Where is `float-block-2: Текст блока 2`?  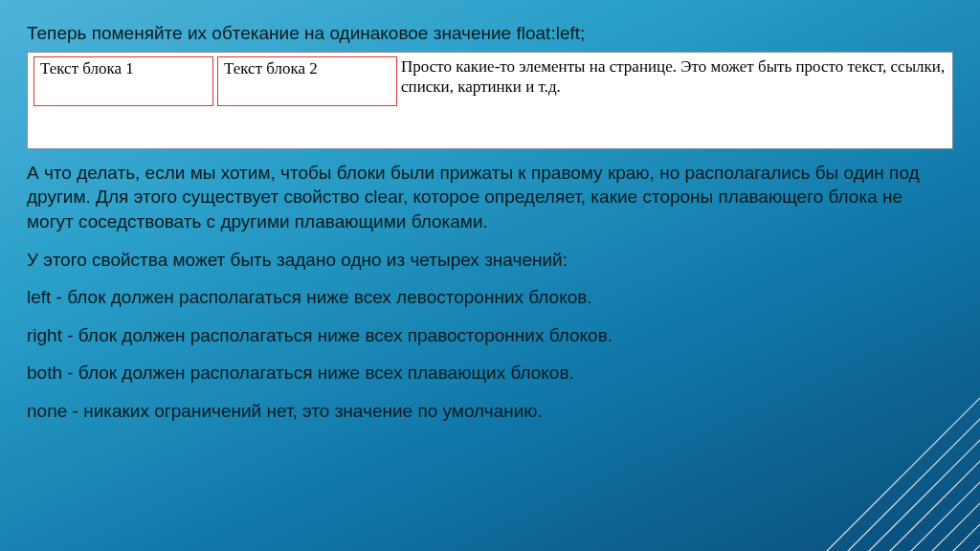 float-block-2: Текст блока 2 is located at coordinates (307, 81).